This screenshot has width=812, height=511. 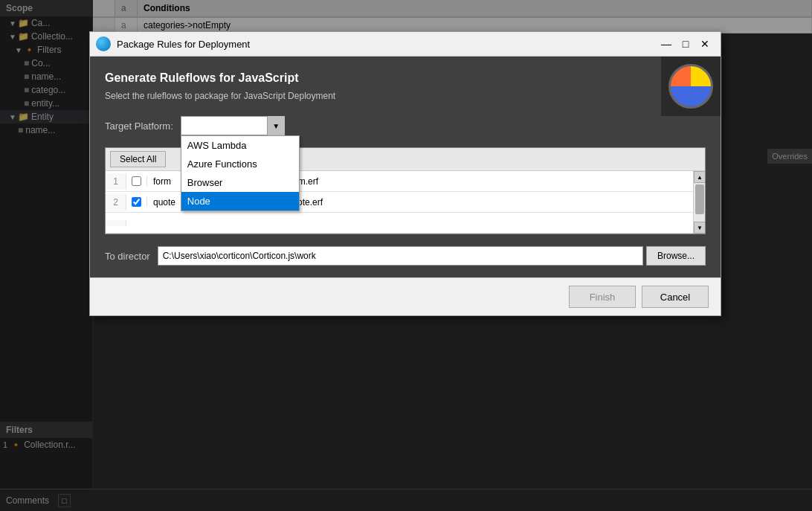 What do you see at coordinates (699, 228) in the screenshot?
I see `scroll-down-button: ▼` at bounding box center [699, 228].